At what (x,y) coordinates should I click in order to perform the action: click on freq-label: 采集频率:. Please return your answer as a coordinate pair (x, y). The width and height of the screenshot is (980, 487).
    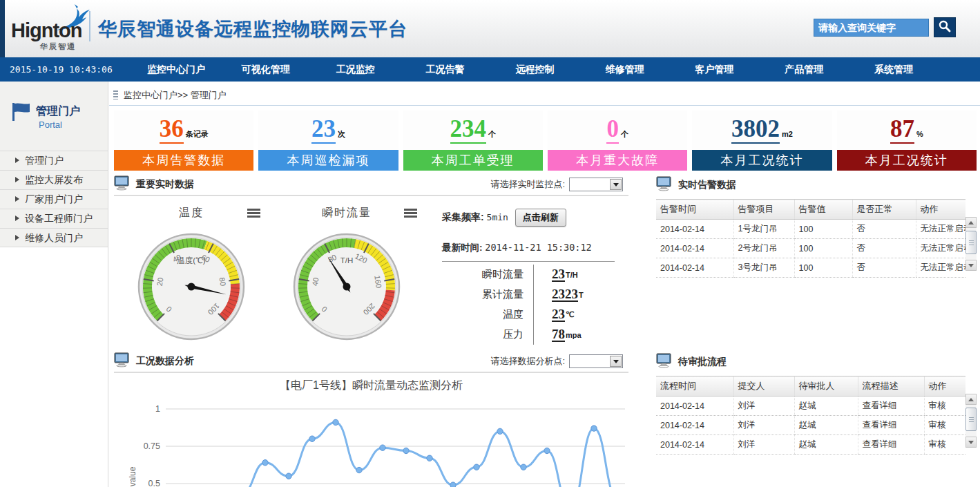
    Looking at the image, I should click on (463, 217).